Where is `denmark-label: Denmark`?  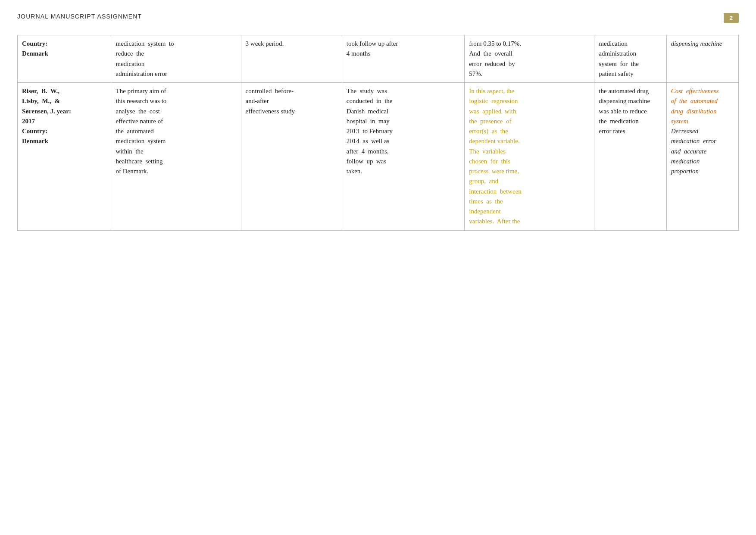 denmark-label: Denmark is located at coordinates (35, 53).